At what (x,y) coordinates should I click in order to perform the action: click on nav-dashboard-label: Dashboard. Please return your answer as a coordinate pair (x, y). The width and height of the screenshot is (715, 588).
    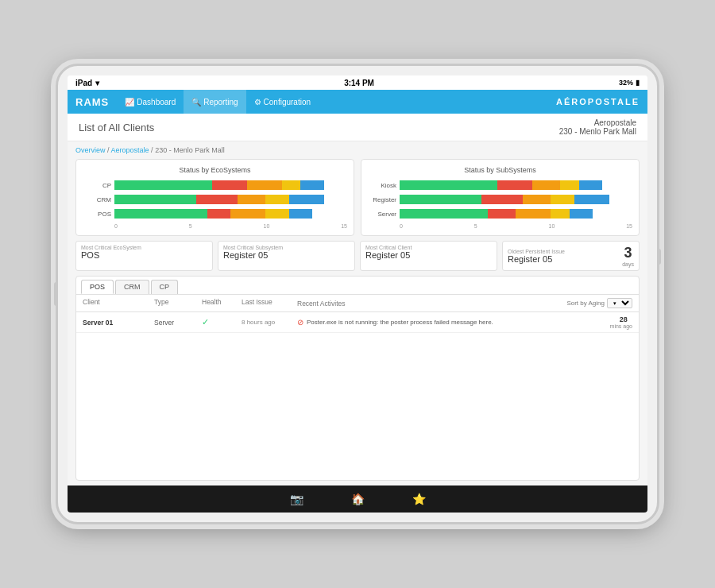
    Looking at the image, I should click on (156, 102).